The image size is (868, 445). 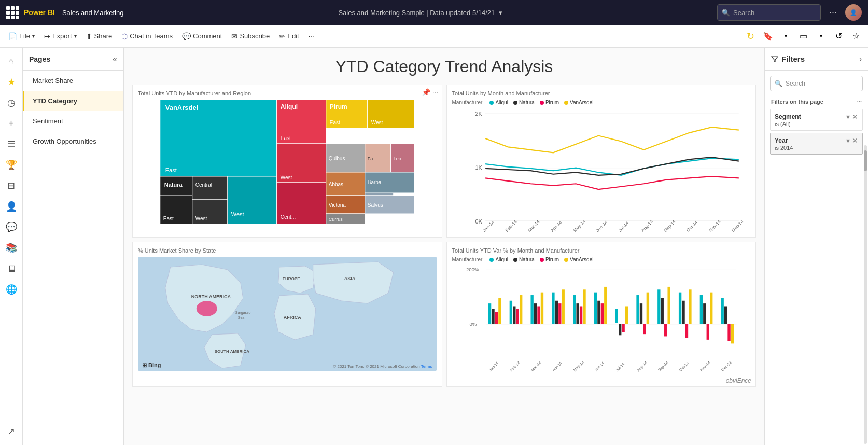 What do you see at coordinates (803, 36) in the screenshot?
I see `view-button: ▭` at bounding box center [803, 36].